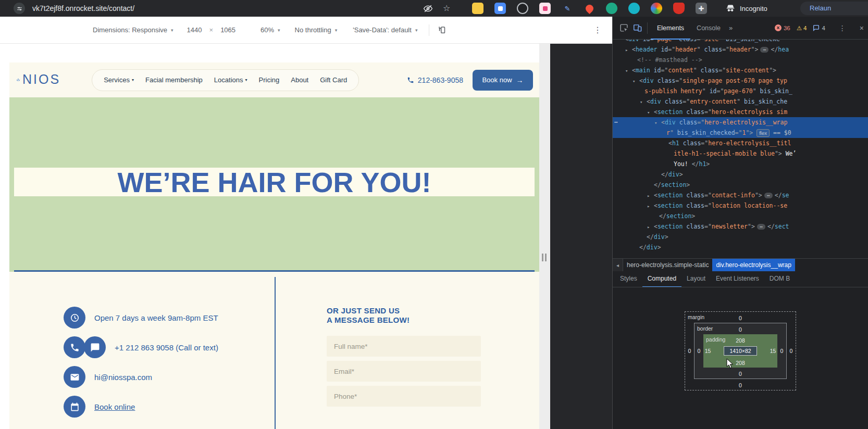 The height and width of the screenshot is (429, 868). Describe the element at coordinates (740, 154) in the screenshot. I see `dom-tree-line: itle-h1--special-mobile blue"> We’` at that location.